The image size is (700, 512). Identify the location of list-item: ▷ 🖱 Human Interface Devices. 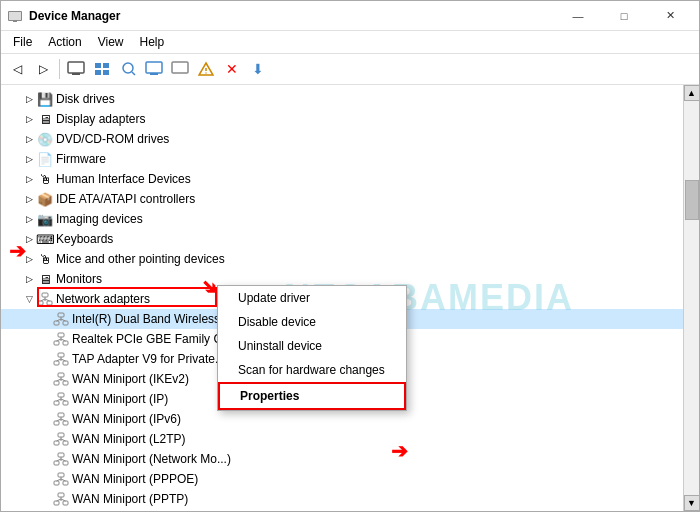
(342, 179).